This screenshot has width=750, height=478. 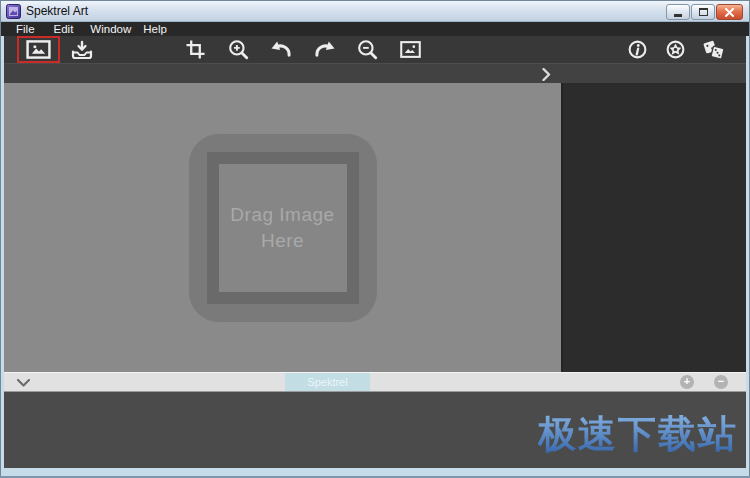 What do you see at coordinates (238, 50) in the screenshot?
I see `zoom-in-icon` at bounding box center [238, 50].